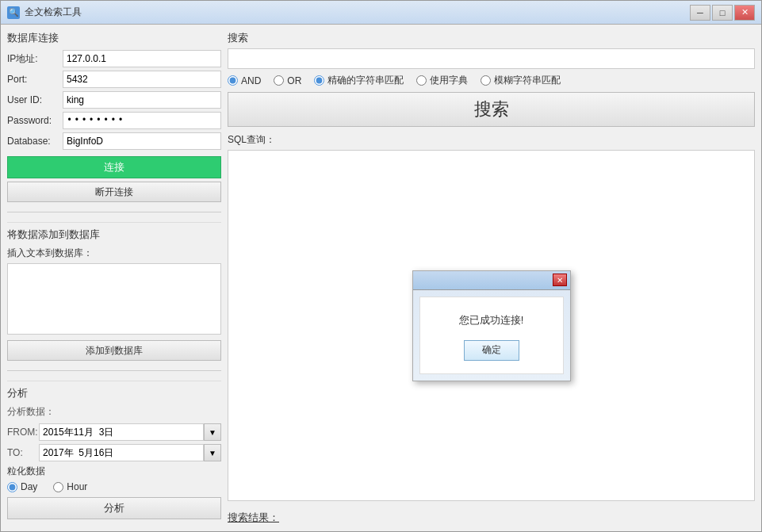 The height and width of the screenshot is (532, 762). What do you see at coordinates (244, 81) in the screenshot?
I see `and-option: AND` at bounding box center [244, 81].